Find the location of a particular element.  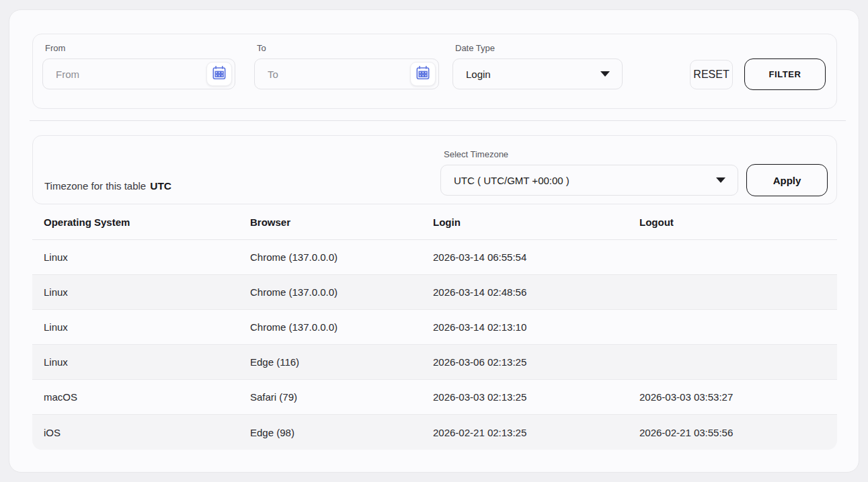

cell-login: 2026-03-03 02:13:25 is located at coordinates (524, 397).